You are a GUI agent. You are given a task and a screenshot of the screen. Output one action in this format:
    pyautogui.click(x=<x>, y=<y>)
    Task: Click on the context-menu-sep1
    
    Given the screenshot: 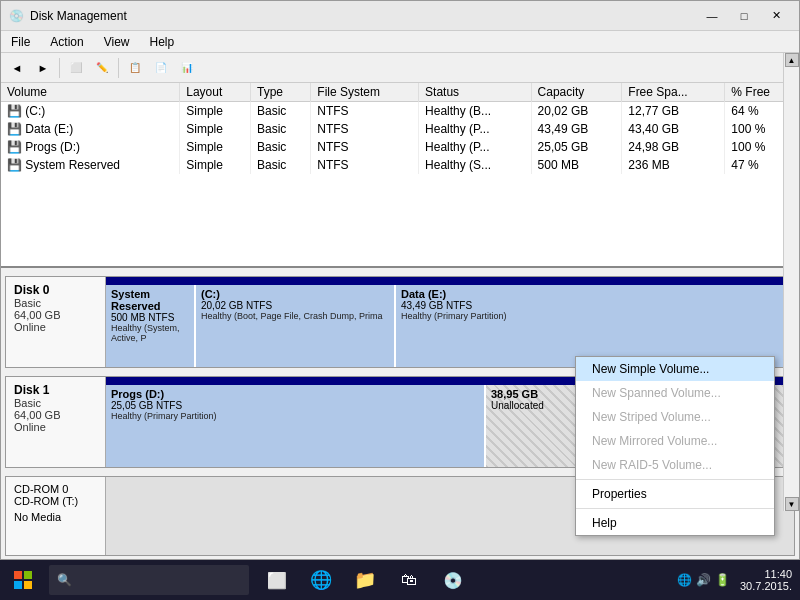 What is the action you would take?
    pyautogui.click(x=675, y=480)
    